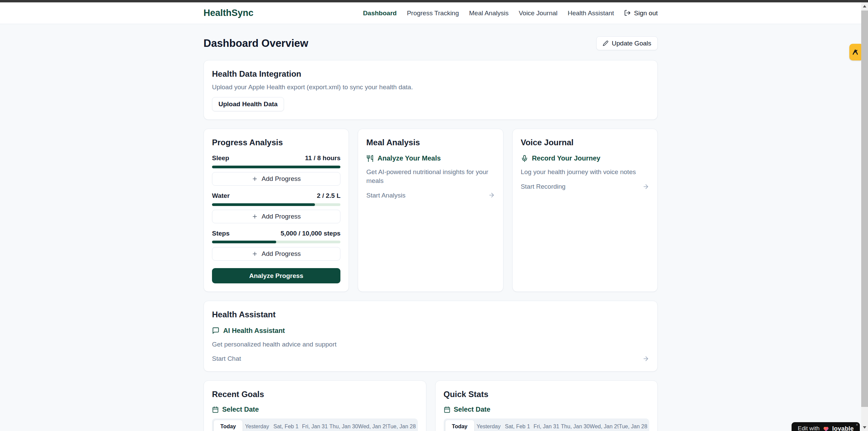  I want to click on edit-with-lovable-badge: Edit with lovable ×, so click(826, 427).